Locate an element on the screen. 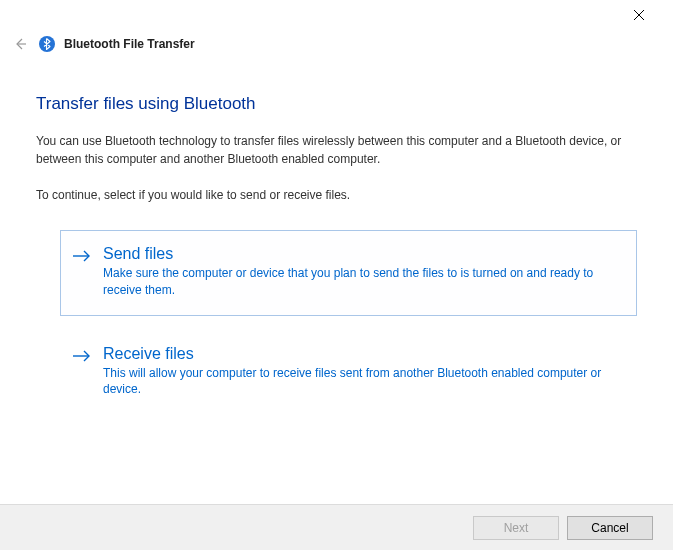  next-button: Next is located at coordinates (516, 528).